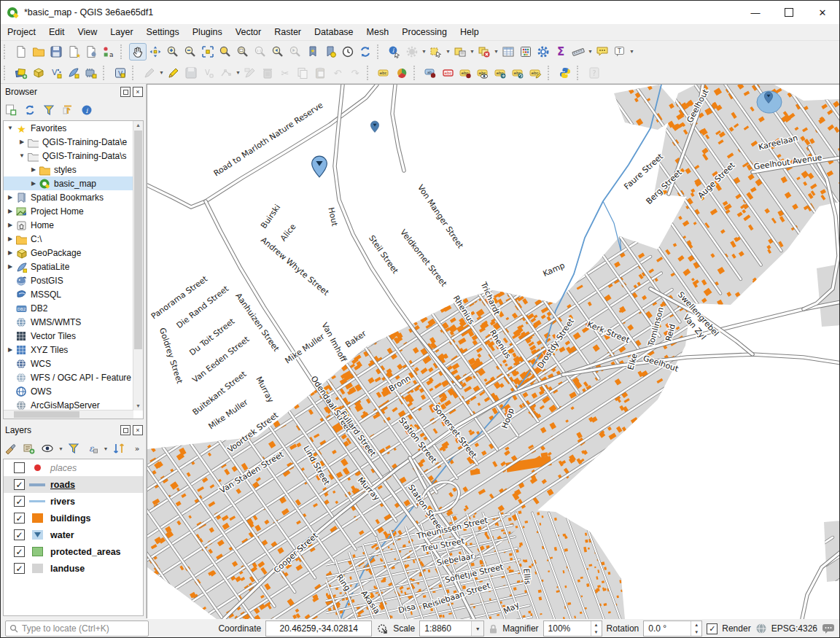 Image resolution: width=840 pixels, height=638 pixels. I want to click on open-attribute-table-button, so click(508, 52).